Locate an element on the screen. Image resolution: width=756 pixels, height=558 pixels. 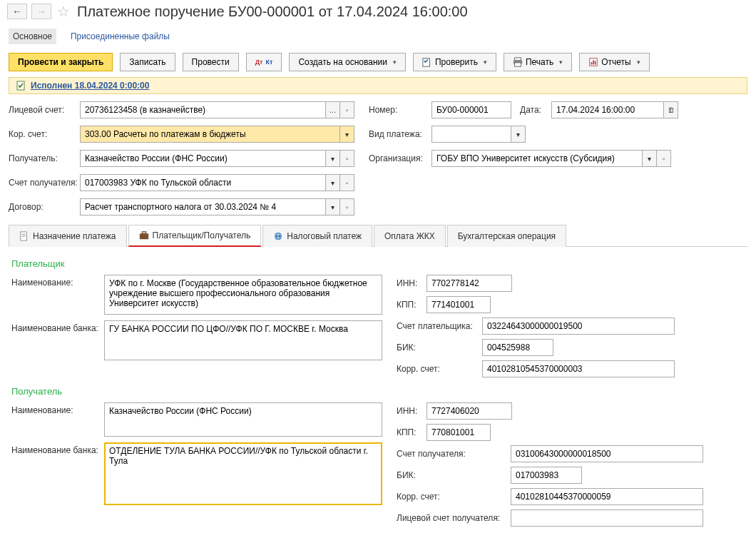
recipient-lic-label: Лицевой счет получателя: is located at coordinates (454, 518).